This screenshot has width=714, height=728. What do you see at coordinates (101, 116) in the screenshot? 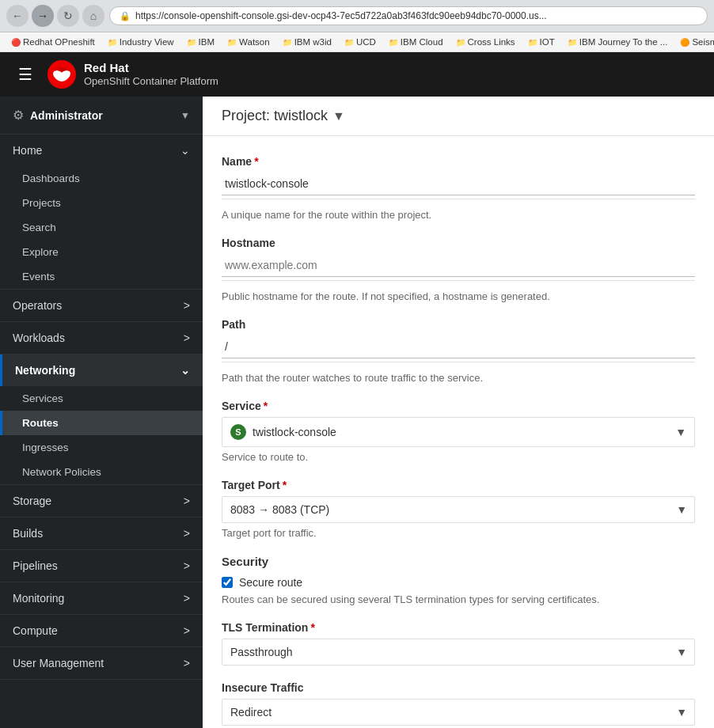
I see `admin-selector: ⚙ Administrator ▼` at bounding box center [101, 116].